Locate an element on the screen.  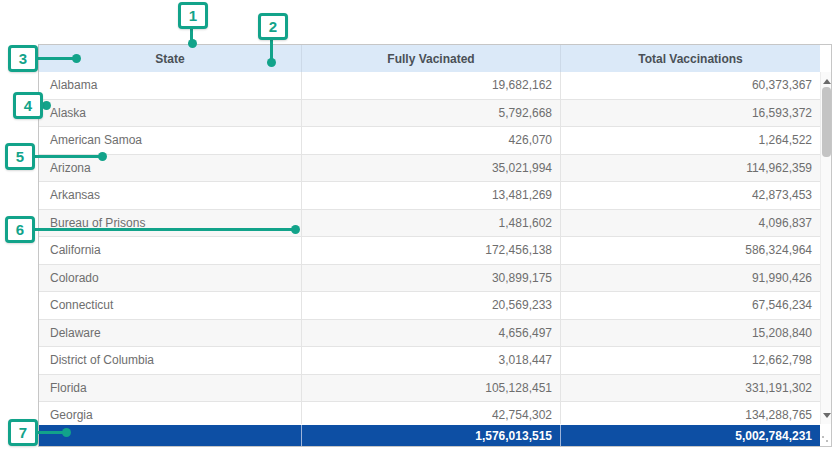
totals-total-vaccinations: 5,002,784,231 is located at coordinates (690, 436).